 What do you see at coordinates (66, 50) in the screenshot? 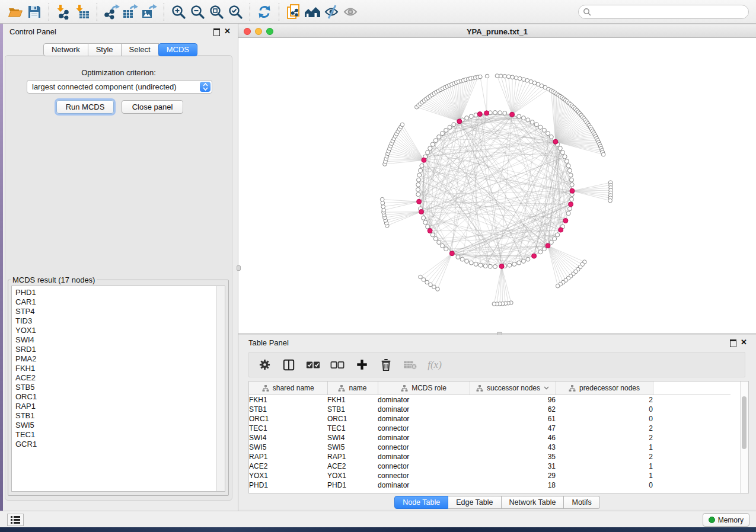
I see `tab-network: Network` at bounding box center [66, 50].